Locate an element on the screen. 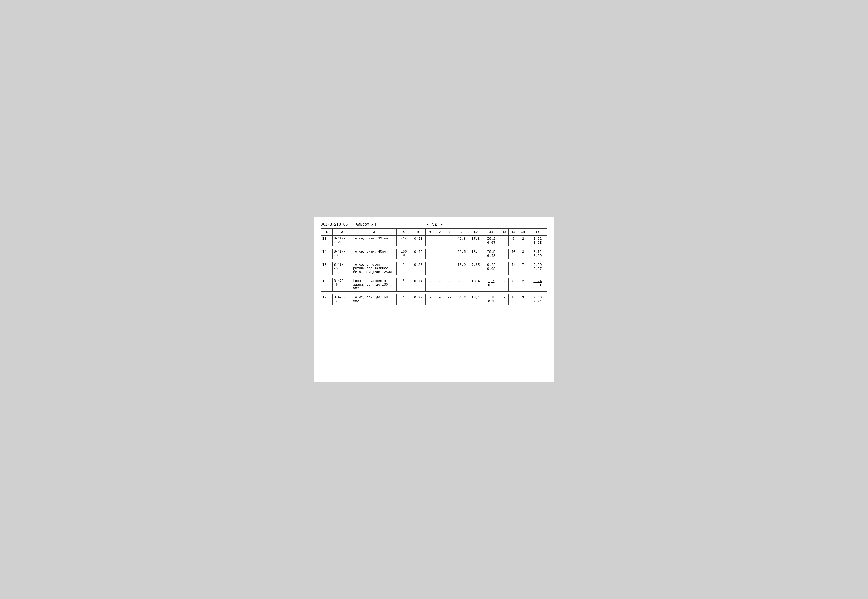 This screenshot has height=599, width=868. col13: I4 is located at coordinates (513, 269).